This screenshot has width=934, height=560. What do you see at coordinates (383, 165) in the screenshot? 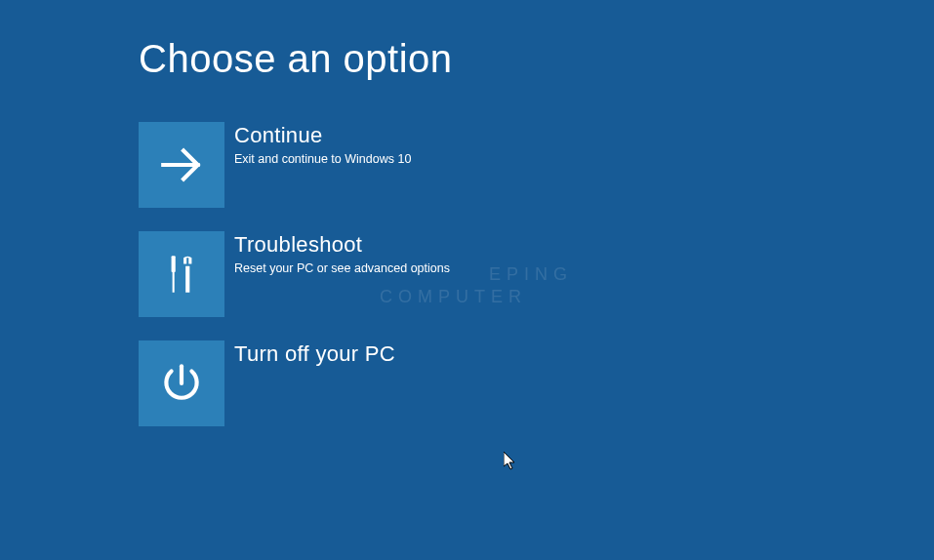
I see `option-continue: Continue Exit and continue to Windows 10` at bounding box center [383, 165].